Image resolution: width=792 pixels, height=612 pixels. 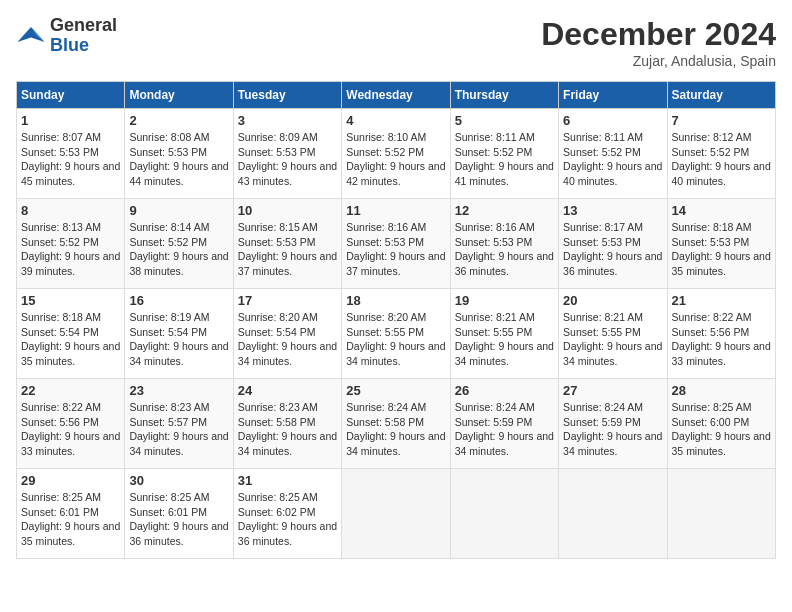 What do you see at coordinates (504, 154) in the screenshot?
I see `calendar-cell: 5 Sunrise: 8:11 AMSunset: 5:52 PMDayligh…` at bounding box center [504, 154].